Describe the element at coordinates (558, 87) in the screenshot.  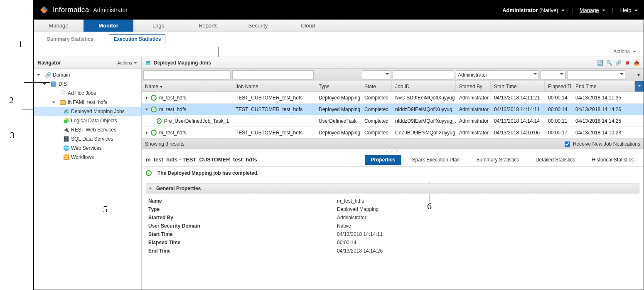
I see `col-elapsed-time: Elapsed Ti...` at that location.